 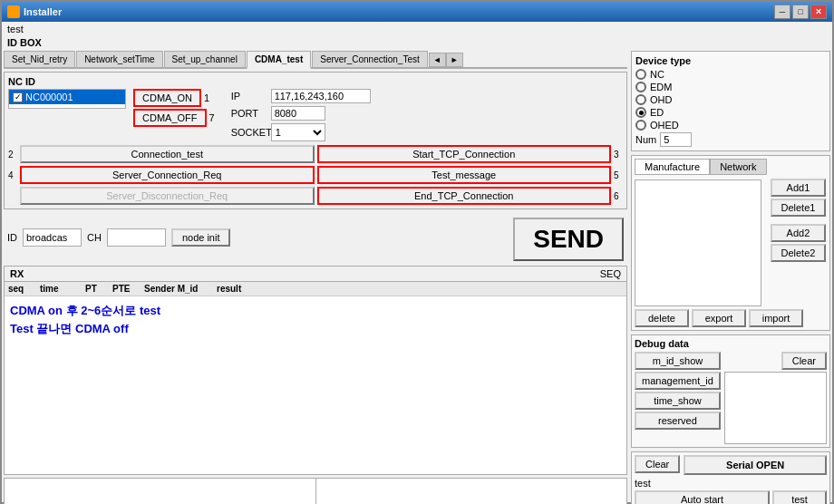 What do you see at coordinates (731, 100) in the screenshot?
I see `radio-ohd: OHD` at bounding box center [731, 100].